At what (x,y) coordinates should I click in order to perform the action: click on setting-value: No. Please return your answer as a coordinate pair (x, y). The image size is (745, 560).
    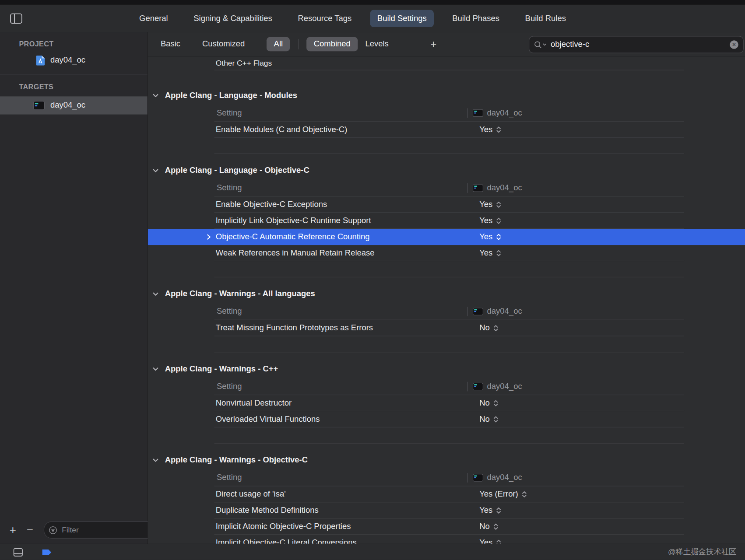
    Looking at the image, I should click on (485, 328).